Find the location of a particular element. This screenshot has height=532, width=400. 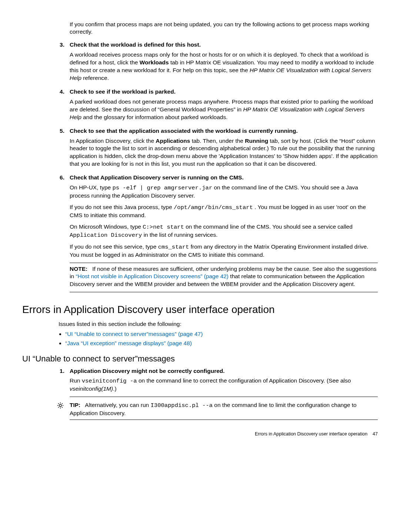

list-item: “UI “Unable to connect to server”message… is located at coordinates (221, 334).